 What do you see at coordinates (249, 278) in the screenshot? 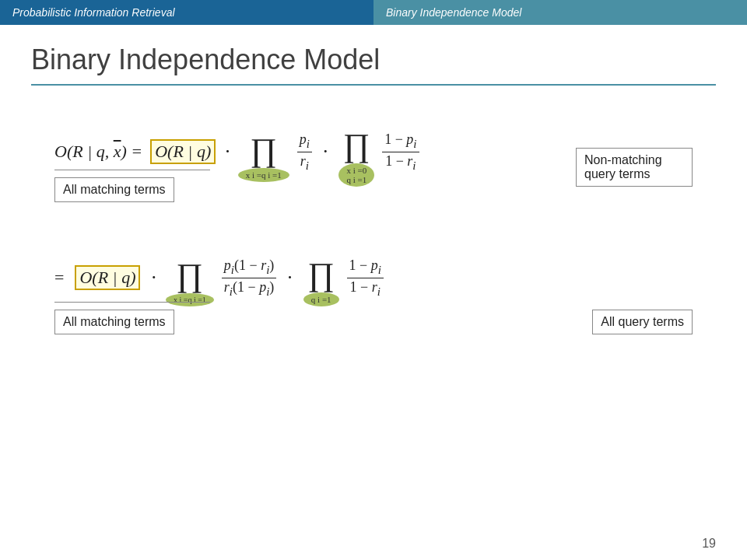
I see `eq2-frac1: pi(1 − ri) ri(1 − pi)` at bounding box center [249, 278].